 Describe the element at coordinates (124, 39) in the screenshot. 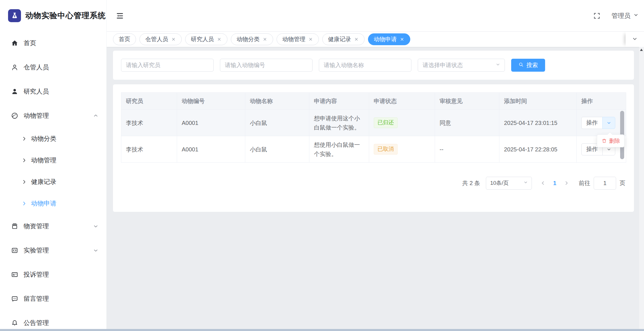

I see `tab-home: 首页` at that location.